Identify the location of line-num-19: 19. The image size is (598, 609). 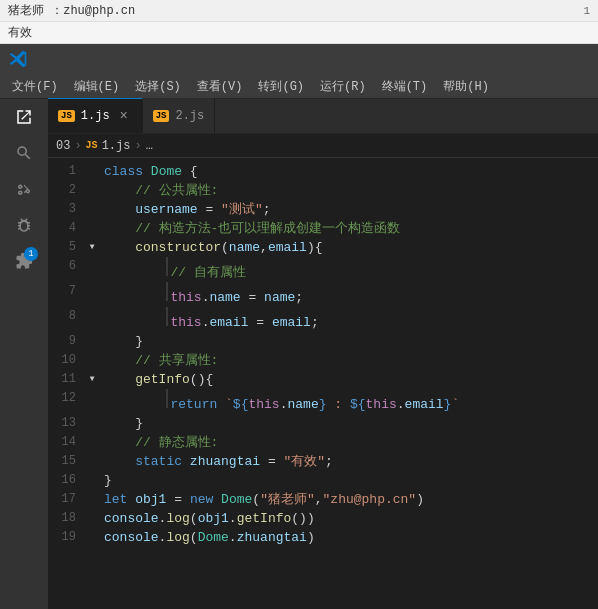
(66, 538).